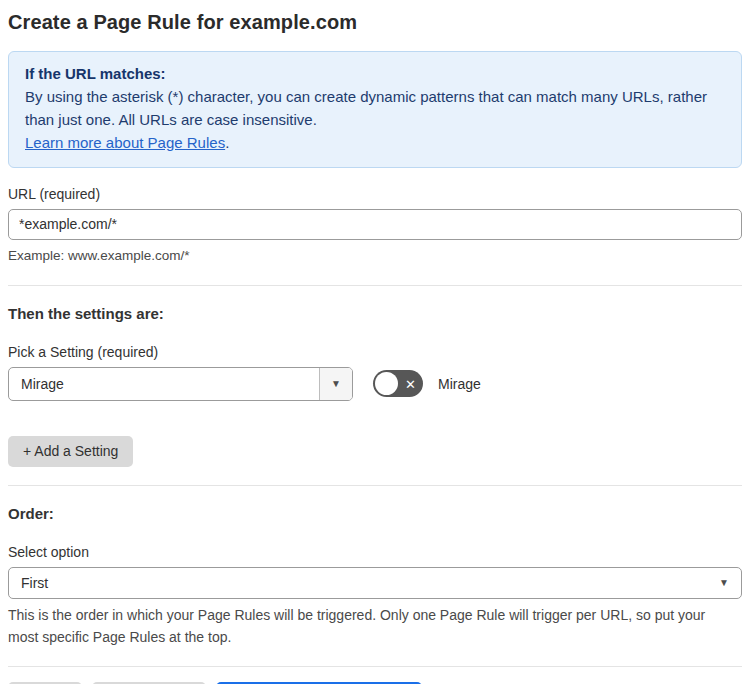 The image size is (750, 684). I want to click on page-title: Create a Page Rule for example.com, so click(375, 22).